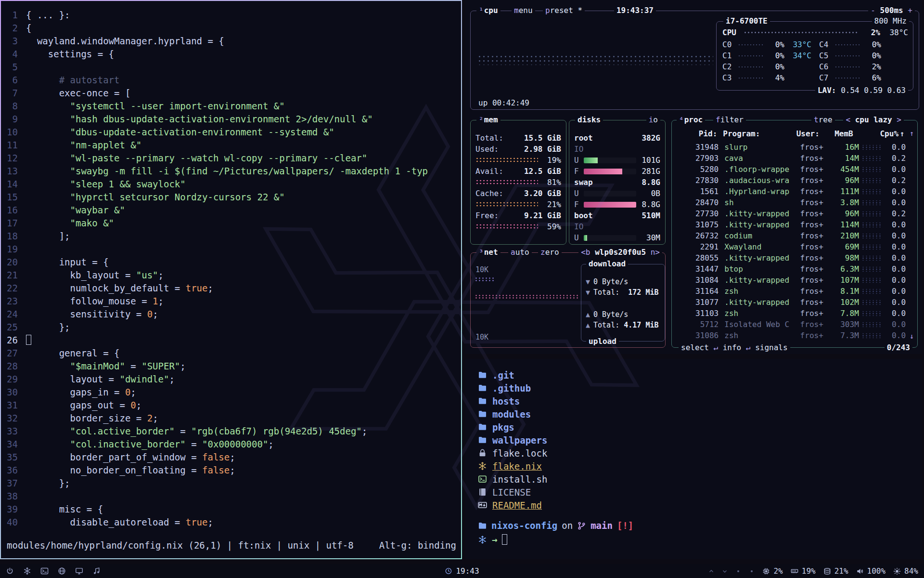 The width and height of the screenshot is (924, 578). I want to click on menu-button: menu, so click(524, 11).